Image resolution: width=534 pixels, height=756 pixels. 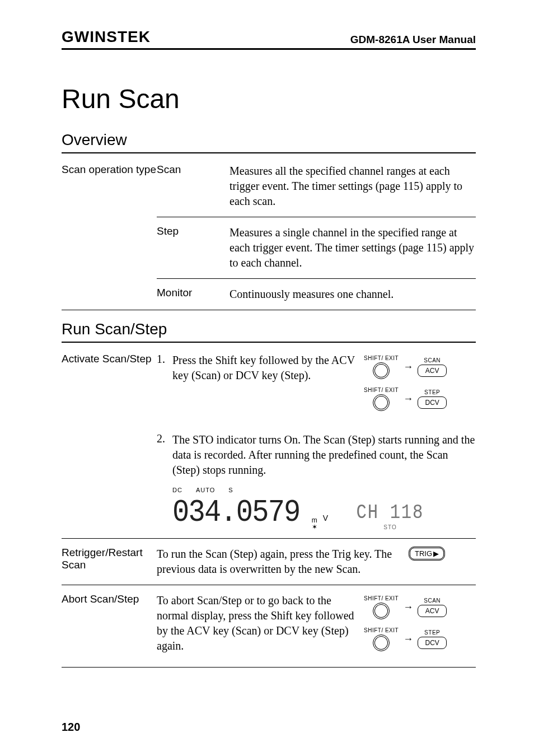 What do you see at coordinates (381, 371) in the screenshot?
I see `shift-button-icon` at bounding box center [381, 371].